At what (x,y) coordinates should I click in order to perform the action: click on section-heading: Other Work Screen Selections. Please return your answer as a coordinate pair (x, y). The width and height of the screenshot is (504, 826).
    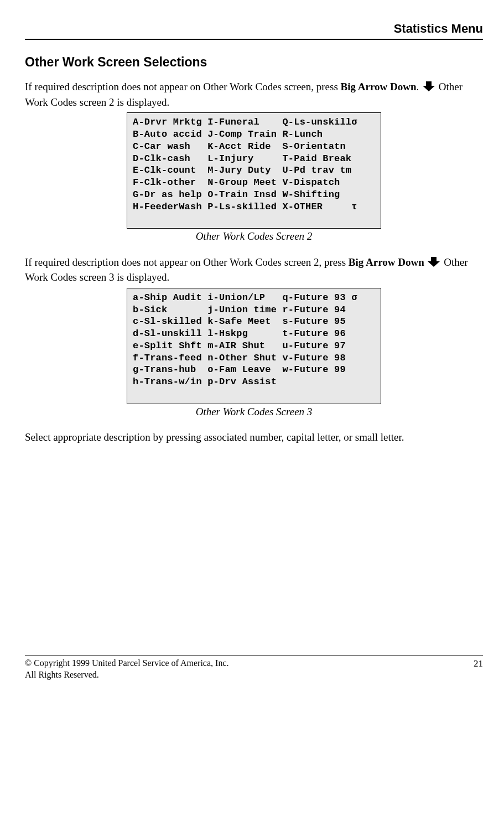
    Looking at the image, I should click on (254, 62).